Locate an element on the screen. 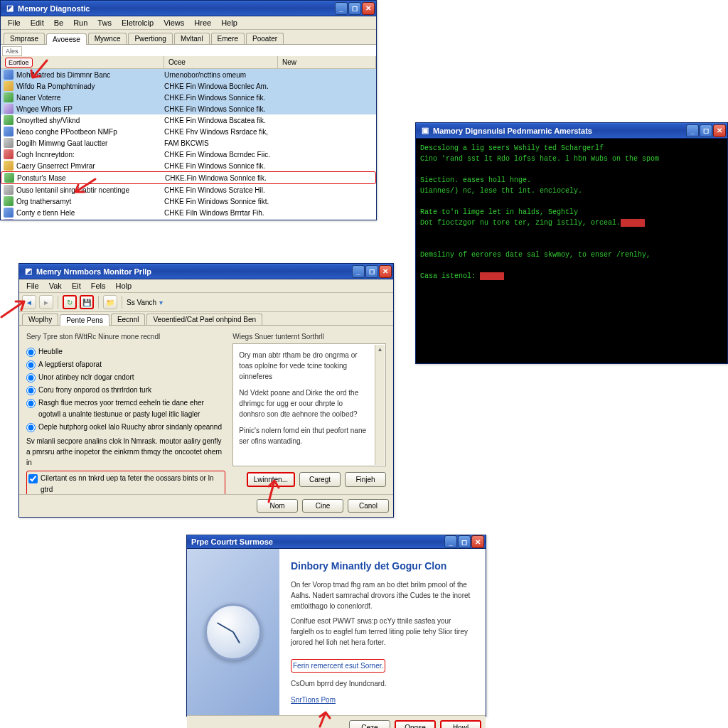 Image resolution: width=728 pixels, height=728 pixels. list-item: Cogh Incnreytdon:CHKE Fin Windowa Bcrnde… is located at coordinates (188, 154).